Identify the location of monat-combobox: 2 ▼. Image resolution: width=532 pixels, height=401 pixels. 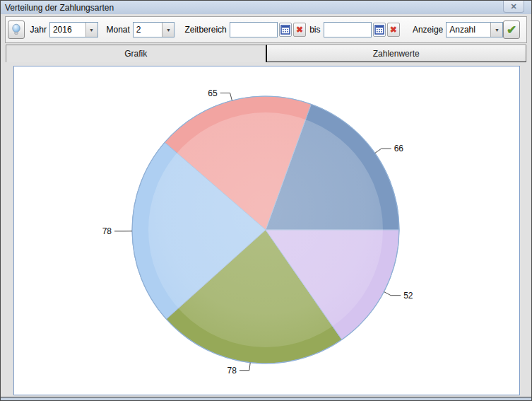
(154, 30).